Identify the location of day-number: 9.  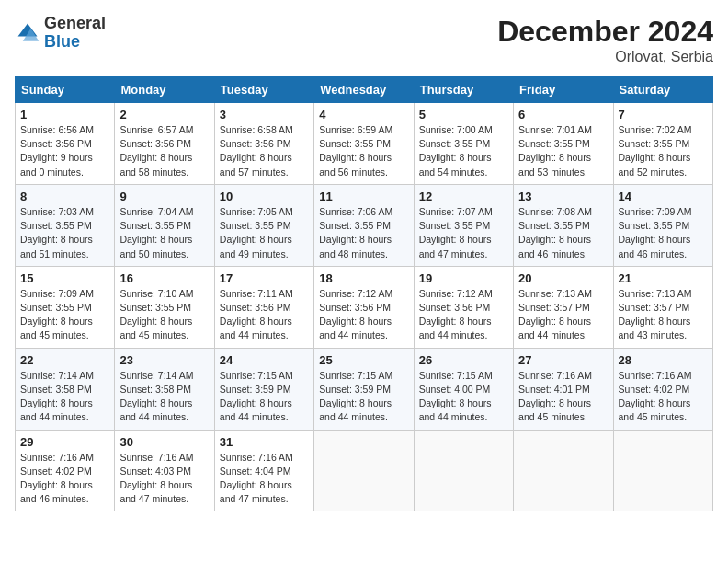
(164, 197).